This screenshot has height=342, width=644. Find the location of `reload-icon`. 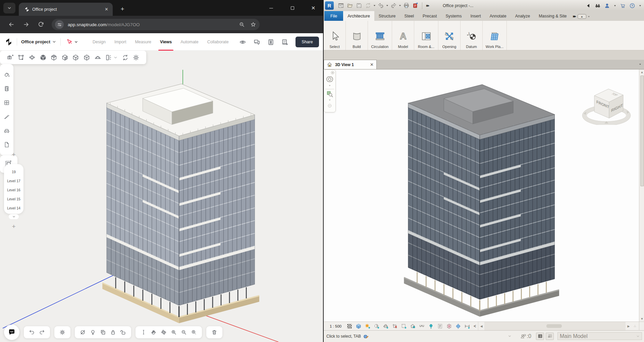

reload-icon is located at coordinates (41, 25).